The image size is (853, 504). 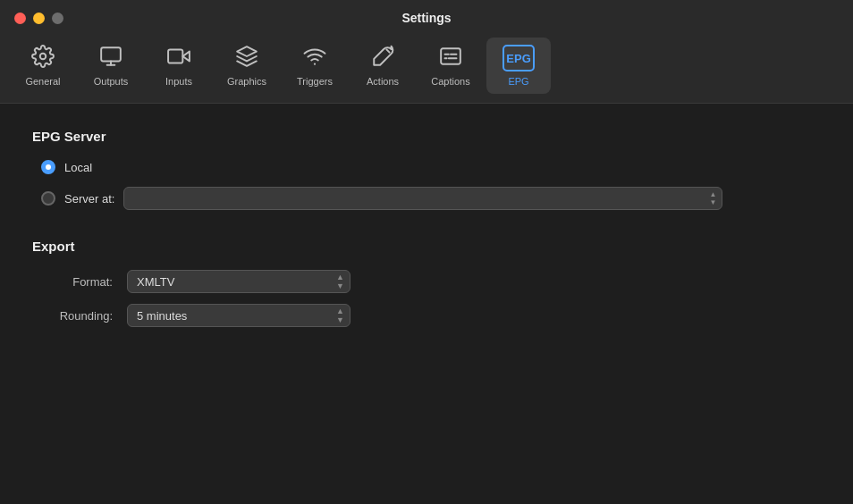 What do you see at coordinates (239, 281) in the screenshot?
I see `format-select: XMLTV ▲ ▼` at bounding box center [239, 281].